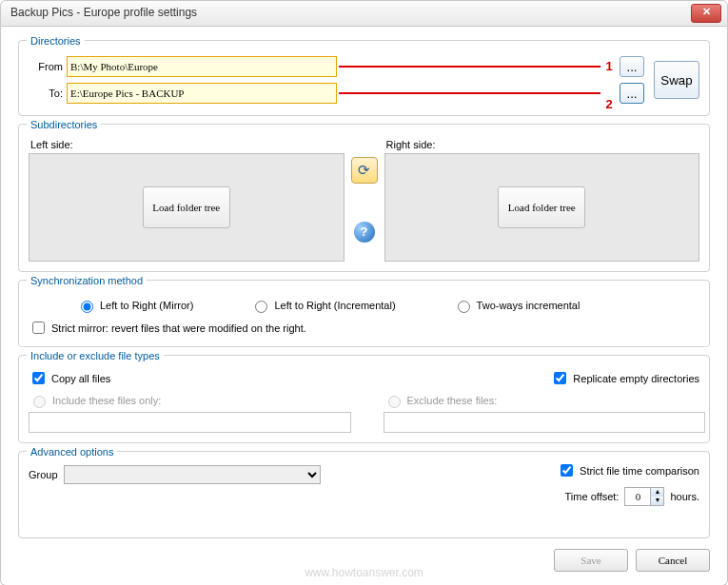  I want to click on strict-time-checkbox: Strict file time comparison, so click(628, 470).